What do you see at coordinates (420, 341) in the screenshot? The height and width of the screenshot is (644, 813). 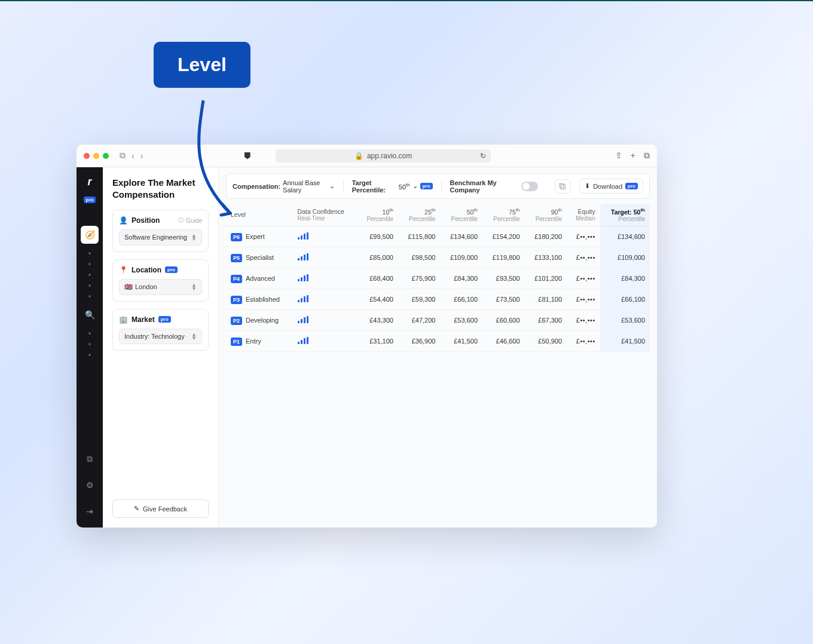 I see `cell-p25: £36,900` at bounding box center [420, 341].